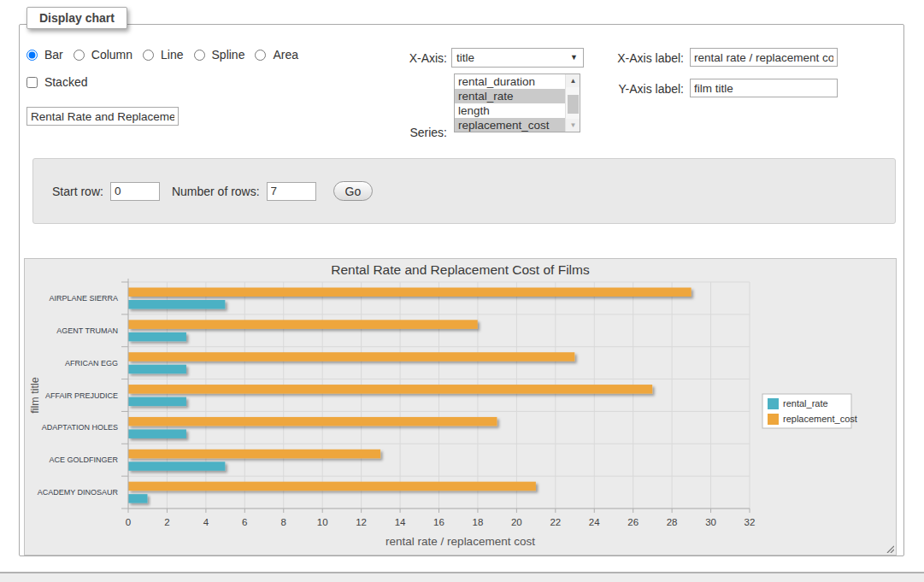 The width and height of the screenshot is (924, 582). What do you see at coordinates (244, 522) in the screenshot?
I see `x-axis-tick-label: 6` at bounding box center [244, 522].